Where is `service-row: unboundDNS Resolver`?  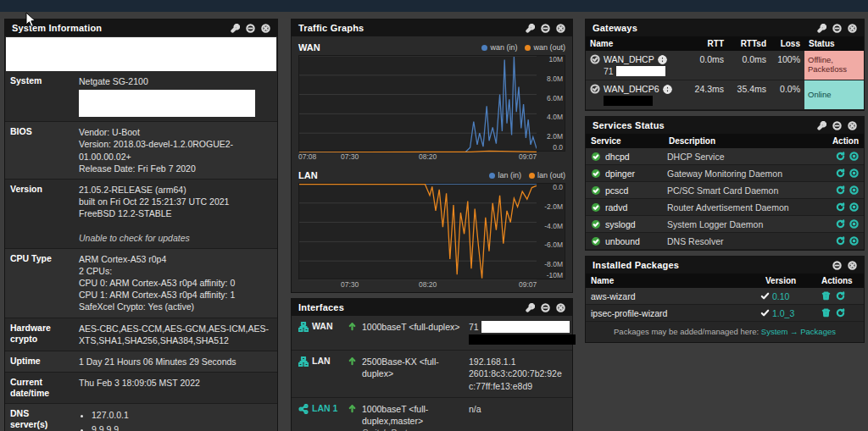 service-row: unboundDNS Resolver is located at coordinates (725, 241).